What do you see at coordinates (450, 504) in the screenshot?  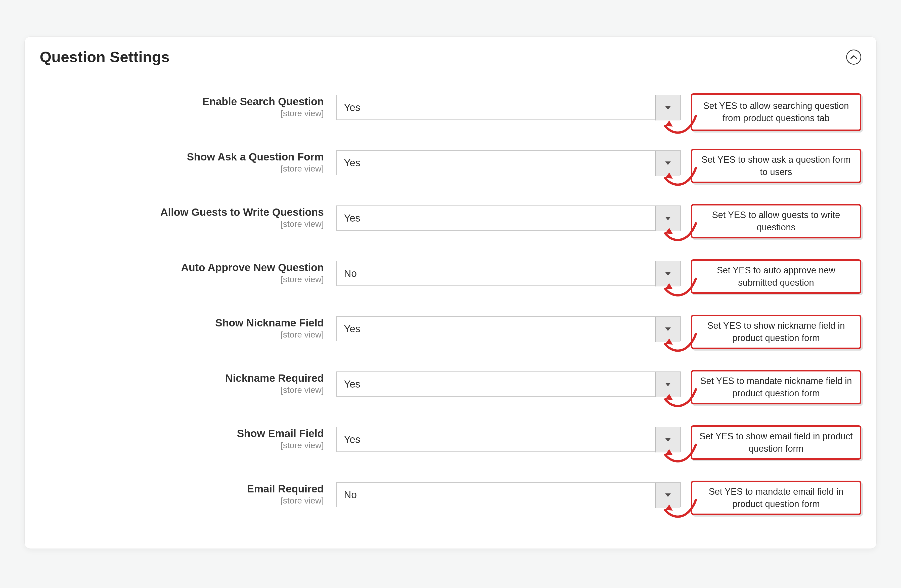 I see `setting-row-email-required: Email Required [store view] No Set YES t…` at bounding box center [450, 504].